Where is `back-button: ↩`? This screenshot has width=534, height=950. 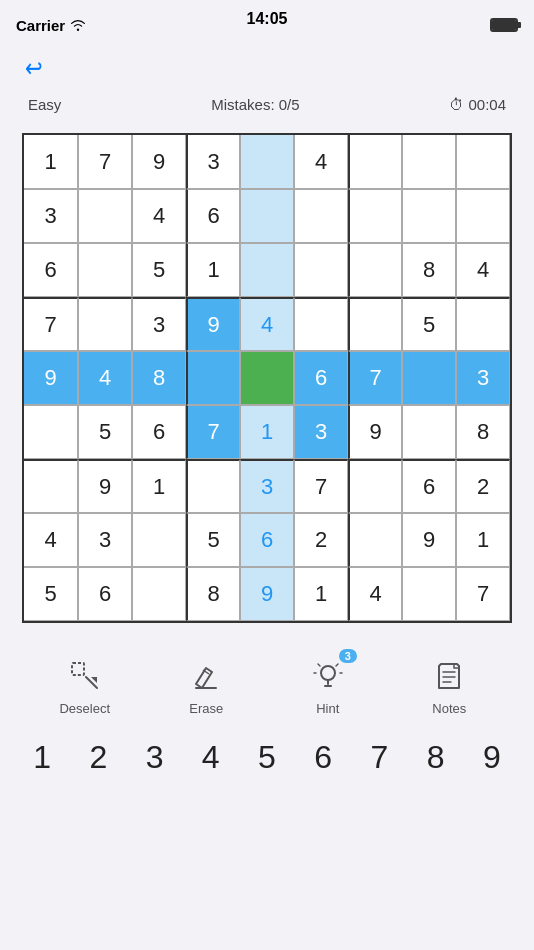
back-button: ↩ is located at coordinates (34, 68).